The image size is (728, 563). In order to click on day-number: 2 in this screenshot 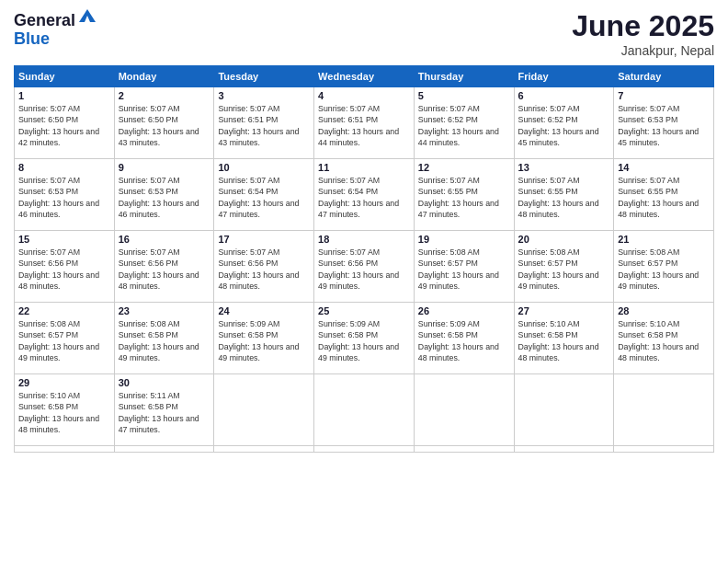, I will do `click(165, 96)`.